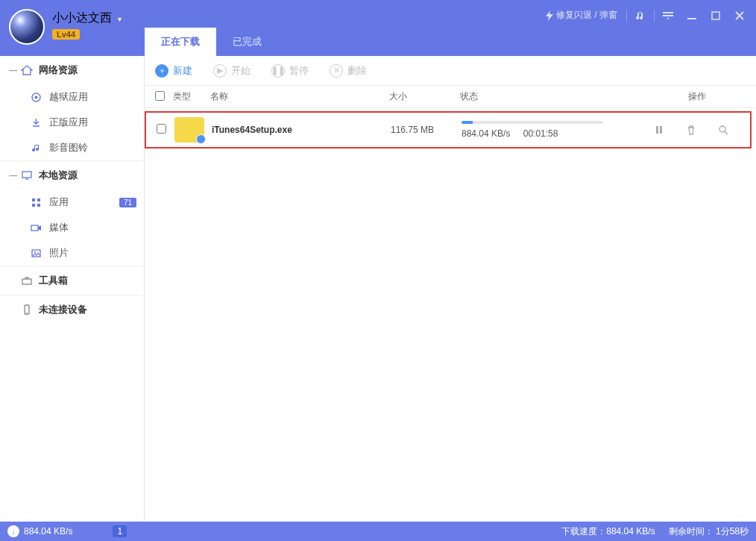 This screenshot has height=541, width=756. What do you see at coordinates (723, 130) in the screenshot?
I see `search-row-icon` at bounding box center [723, 130].